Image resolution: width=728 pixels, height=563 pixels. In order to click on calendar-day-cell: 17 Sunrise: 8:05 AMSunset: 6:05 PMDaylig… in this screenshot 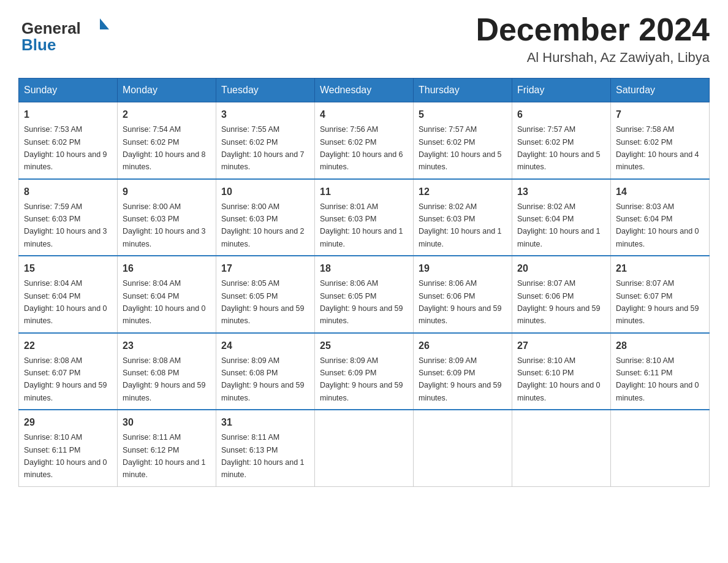, I will do `click(266, 294)`.